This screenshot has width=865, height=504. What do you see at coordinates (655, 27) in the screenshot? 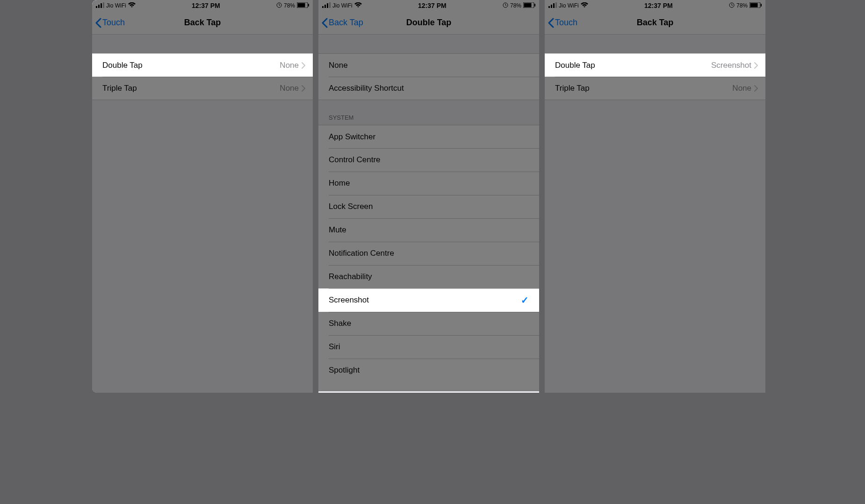
I see `dim-overlay-top-3: Jio WiFi 12:37 PM 78%` at bounding box center [655, 27].